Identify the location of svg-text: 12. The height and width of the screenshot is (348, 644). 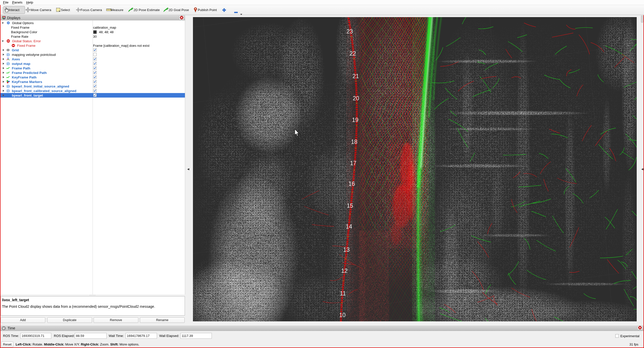
(344, 271).